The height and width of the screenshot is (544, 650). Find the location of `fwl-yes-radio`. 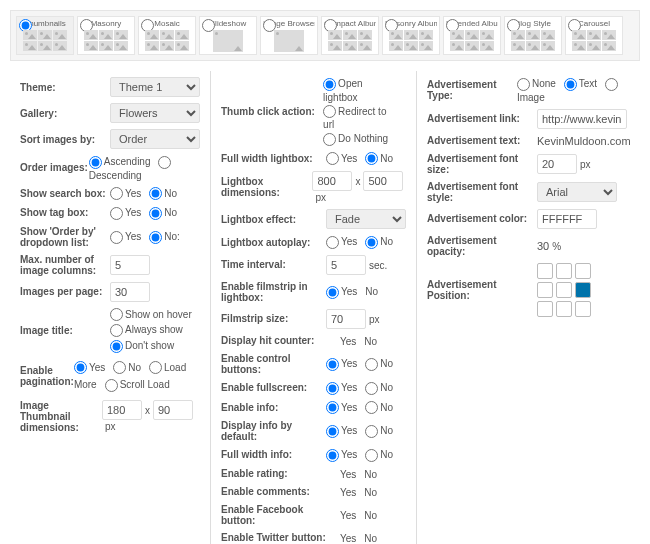

fwl-yes-radio is located at coordinates (332, 158).